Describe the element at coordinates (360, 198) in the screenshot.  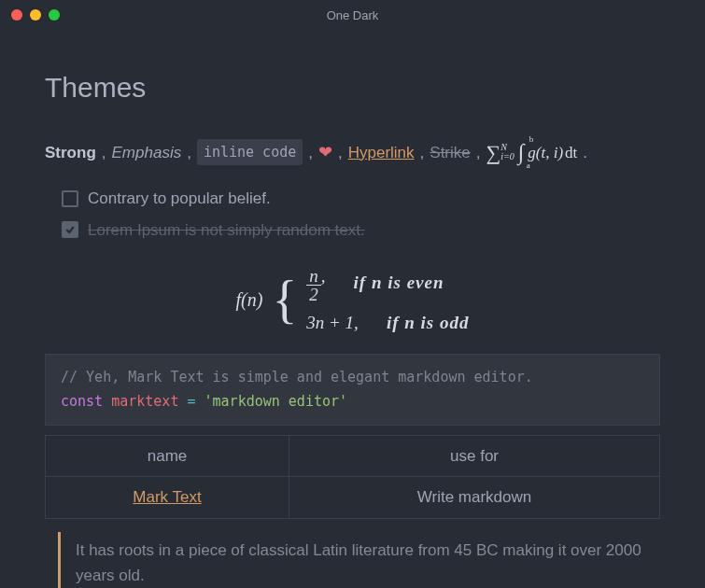
I see `task-item: Contrary to popular belief.` at that location.